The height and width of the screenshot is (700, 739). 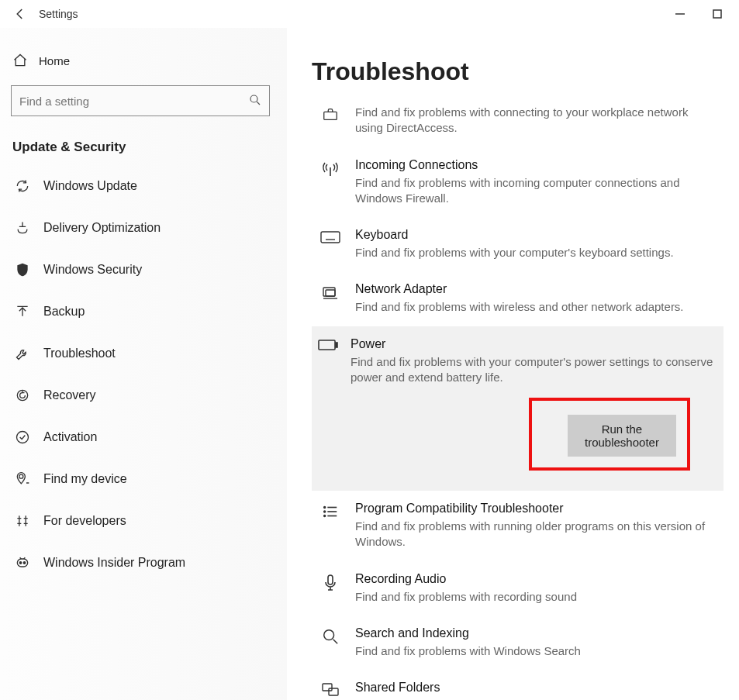 What do you see at coordinates (85, 479) in the screenshot?
I see `sidebar-item-label: Find my device` at bounding box center [85, 479].